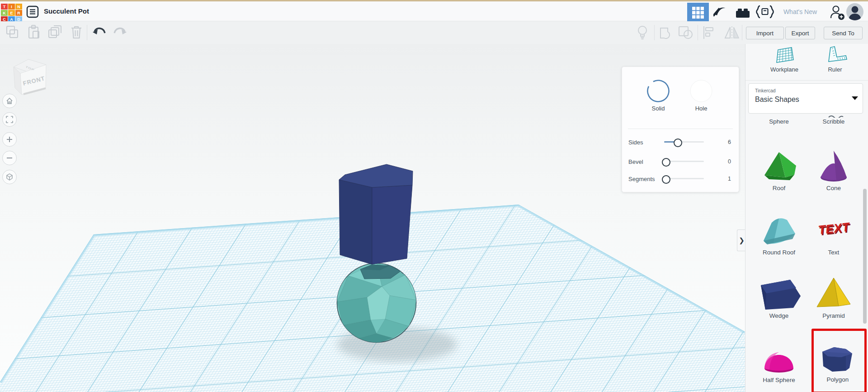  What do you see at coordinates (12, 33) in the screenshot?
I see `copy-icon` at bounding box center [12, 33].